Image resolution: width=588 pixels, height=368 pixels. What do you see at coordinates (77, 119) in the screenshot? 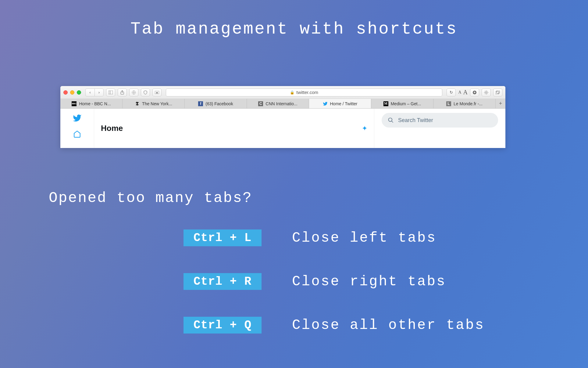
I see `twitter-logo-icon` at bounding box center [77, 119].